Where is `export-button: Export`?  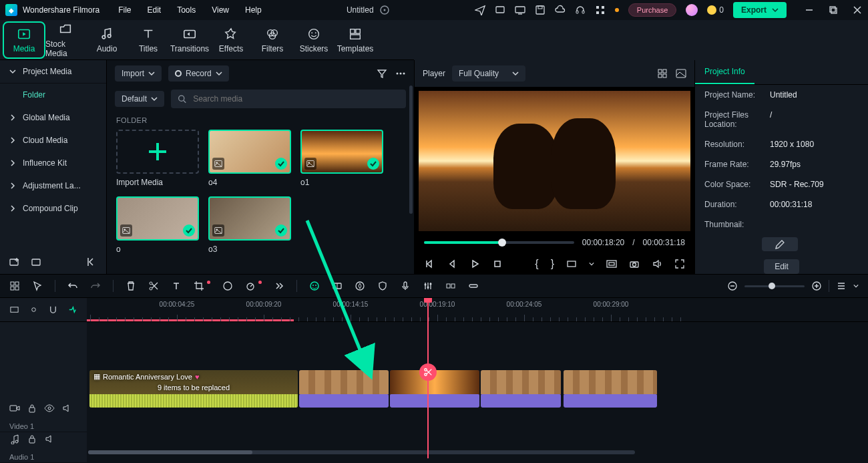 export-button: Export is located at coordinates (760, 10).